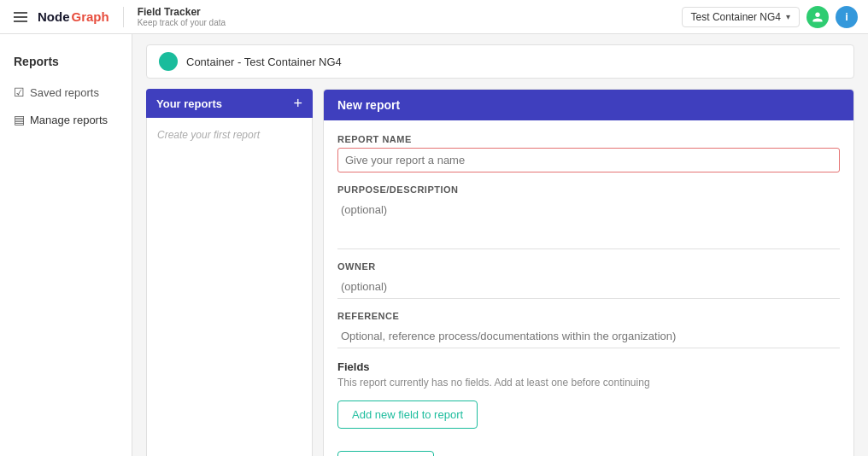  Describe the element at coordinates (67, 245) in the screenshot. I see `sidebar: Reports ☑ Saved reports ▤ Manage reports` at that location.